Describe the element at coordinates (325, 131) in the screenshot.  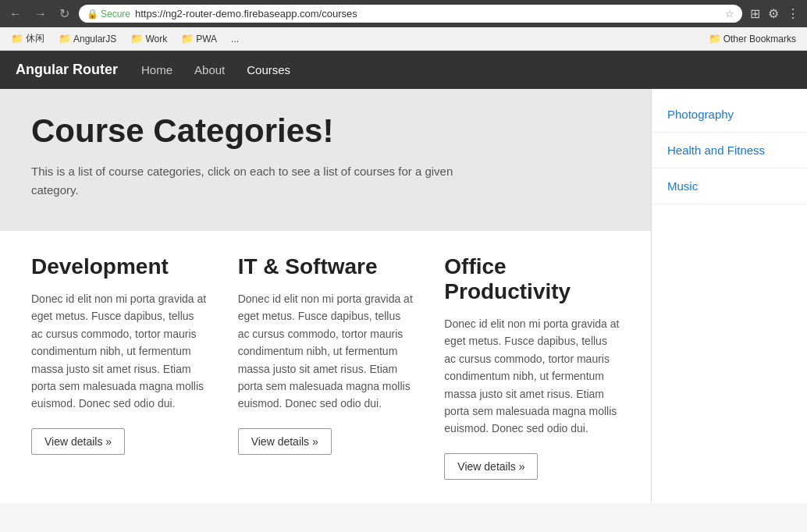
I see `page-title: Course Categories!` at that location.